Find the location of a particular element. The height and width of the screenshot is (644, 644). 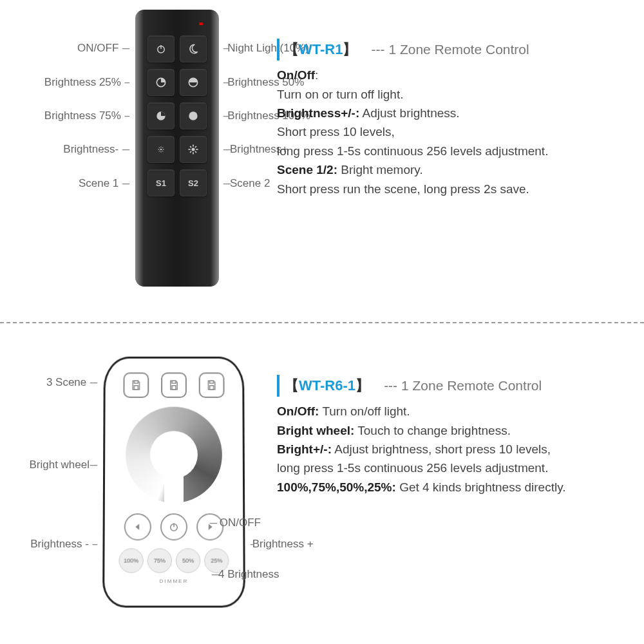

desc-header: 【WT-R1】 --- 1 Zone Remote Control is located at coordinates (454, 50).